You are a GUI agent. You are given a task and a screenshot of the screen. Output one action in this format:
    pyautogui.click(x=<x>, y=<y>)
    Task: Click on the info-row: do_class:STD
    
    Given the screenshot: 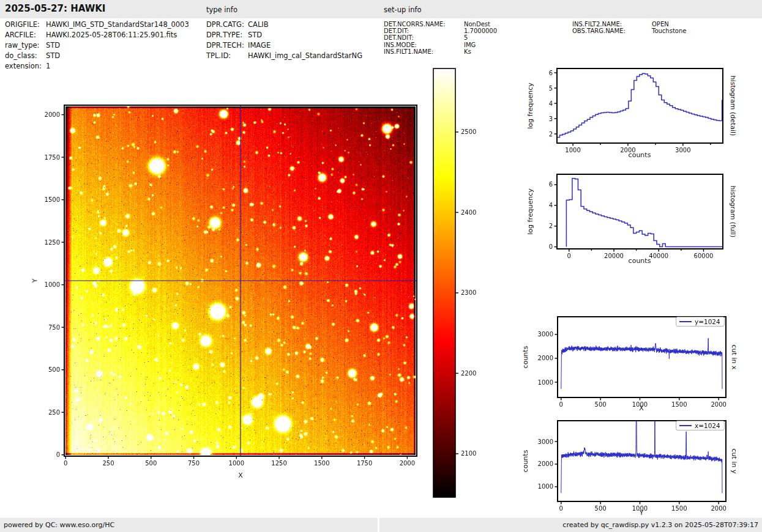 What is the action you would take?
    pyautogui.click(x=97, y=56)
    